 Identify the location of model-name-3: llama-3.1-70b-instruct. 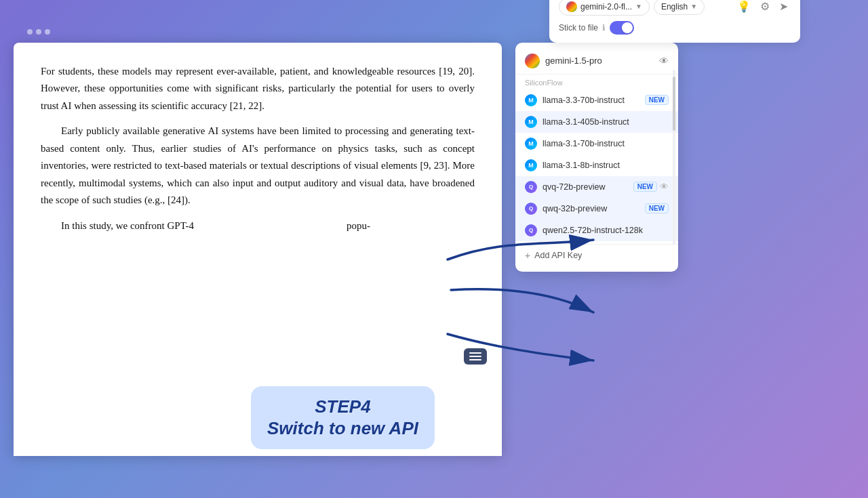
(606, 144).